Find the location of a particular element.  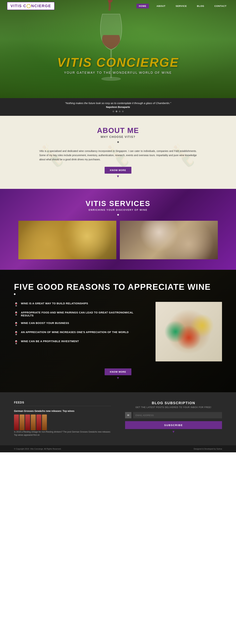

reasons-item-3-text: WINE CAN BOOST YOUR BUSINESS is located at coordinates (45, 323).